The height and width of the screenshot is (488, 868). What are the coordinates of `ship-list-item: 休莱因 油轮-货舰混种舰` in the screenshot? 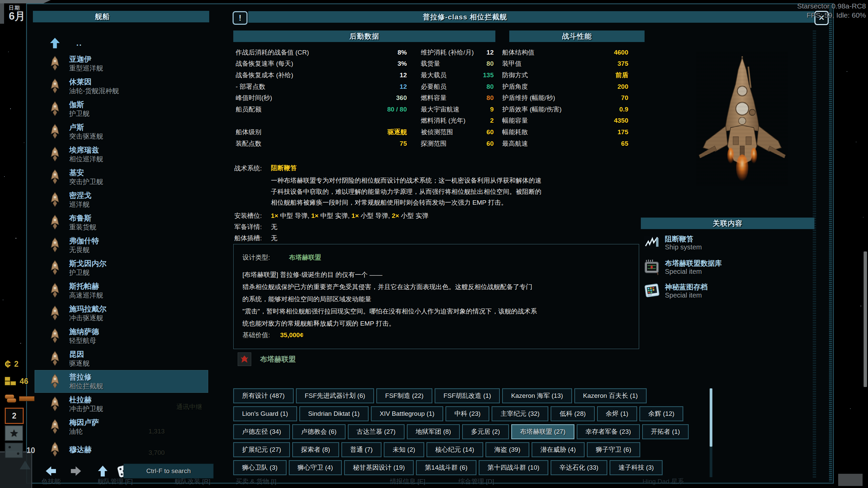 It's located at (121, 86).